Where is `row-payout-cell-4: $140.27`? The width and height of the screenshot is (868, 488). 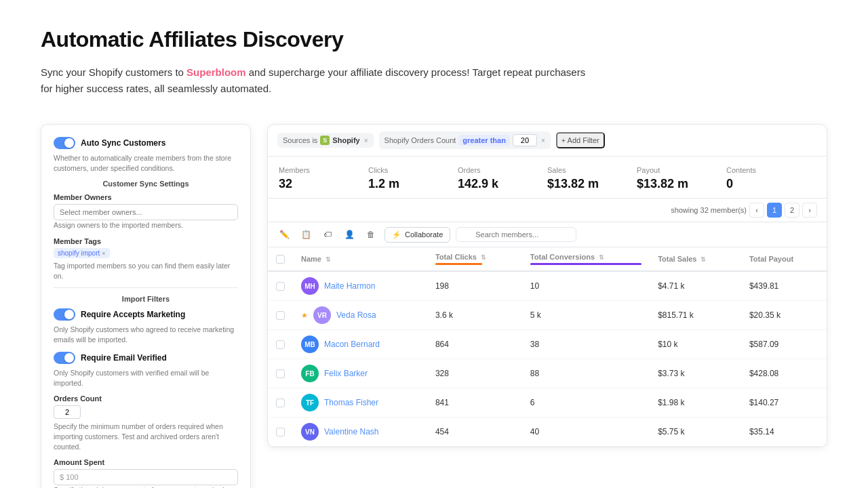
row-payout-cell-4: $140.27 is located at coordinates (784, 403).